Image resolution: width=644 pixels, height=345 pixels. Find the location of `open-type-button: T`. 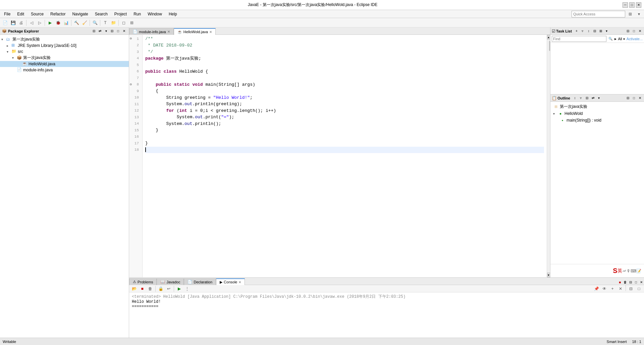

open-type-button: T is located at coordinates (105, 23).